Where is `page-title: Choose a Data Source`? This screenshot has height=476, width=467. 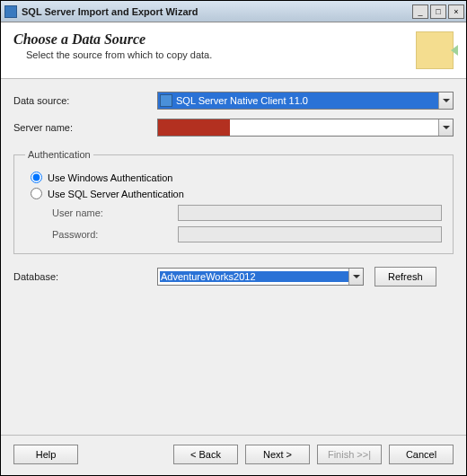 page-title: Choose a Data Source is located at coordinates (215, 40).